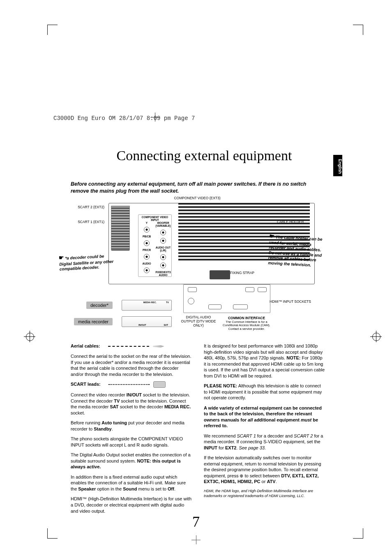 This screenshot has width=392, height=555. I want to click on fixing-strap-label: FIXING STRAP, so click(249, 273).